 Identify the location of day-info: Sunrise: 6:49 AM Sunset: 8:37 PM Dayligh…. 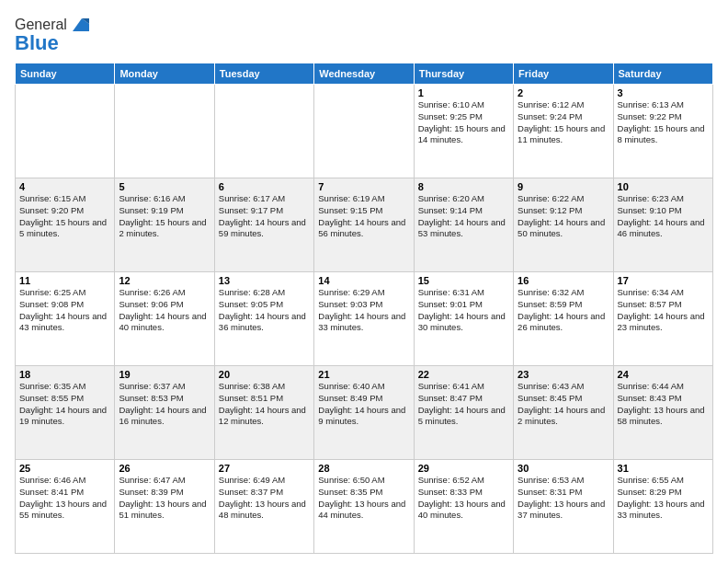
(265, 499).